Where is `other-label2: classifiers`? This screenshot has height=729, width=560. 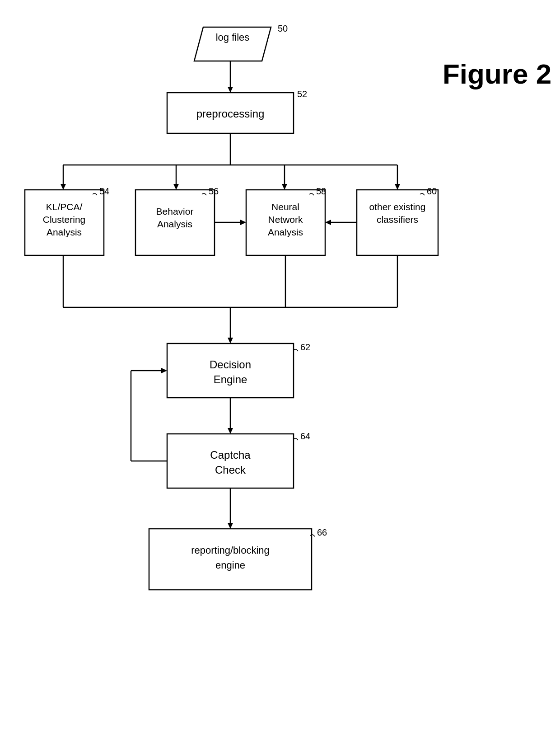 other-label2: classifiers is located at coordinates (397, 220).